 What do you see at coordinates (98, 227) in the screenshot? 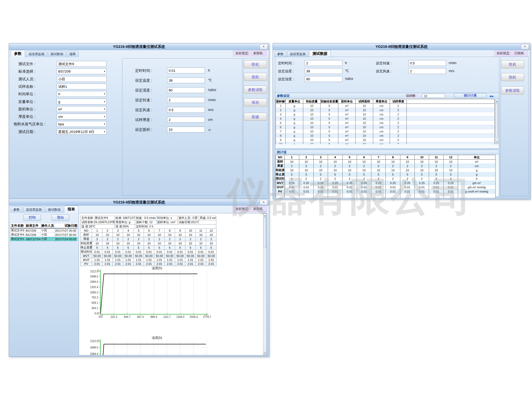
I see `info-cell: 温 度:38℃` at bounding box center [98, 227].